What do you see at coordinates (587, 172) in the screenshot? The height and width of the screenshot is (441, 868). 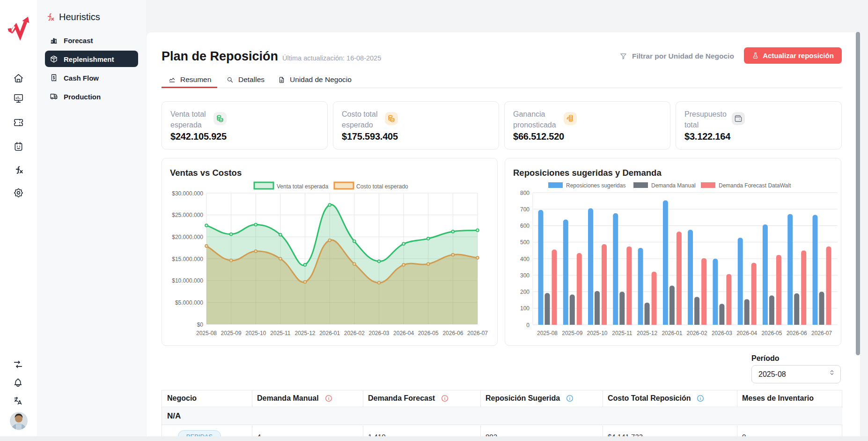 I see `svg-text:Reposiciones sugeridas y Deman: Reposiciones sugeridas y Demanda` at bounding box center [587, 172].